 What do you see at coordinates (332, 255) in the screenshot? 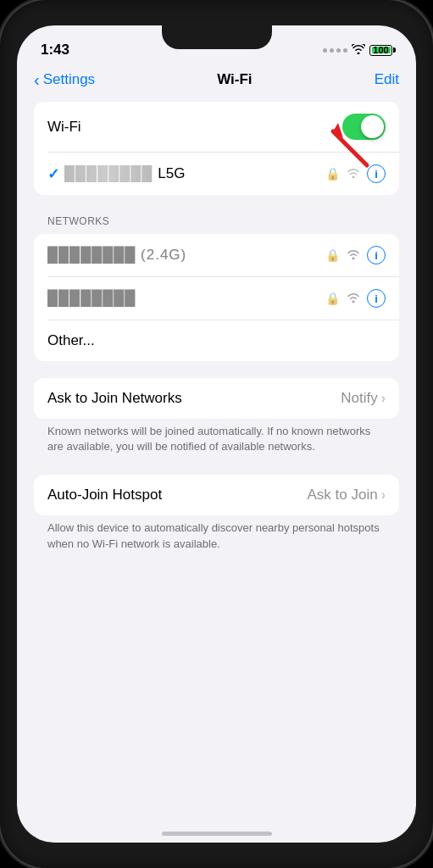
I see `lock-icon-1: 🔒` at bounding box center [332, 255].